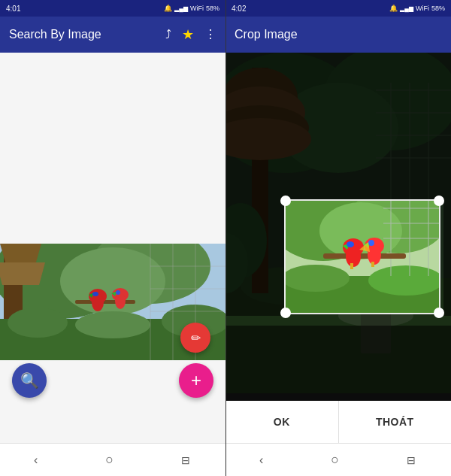  Describe the element at coordinates (395, 422) in the screenshot. I see `cancel-button: THOÁT` at that location.